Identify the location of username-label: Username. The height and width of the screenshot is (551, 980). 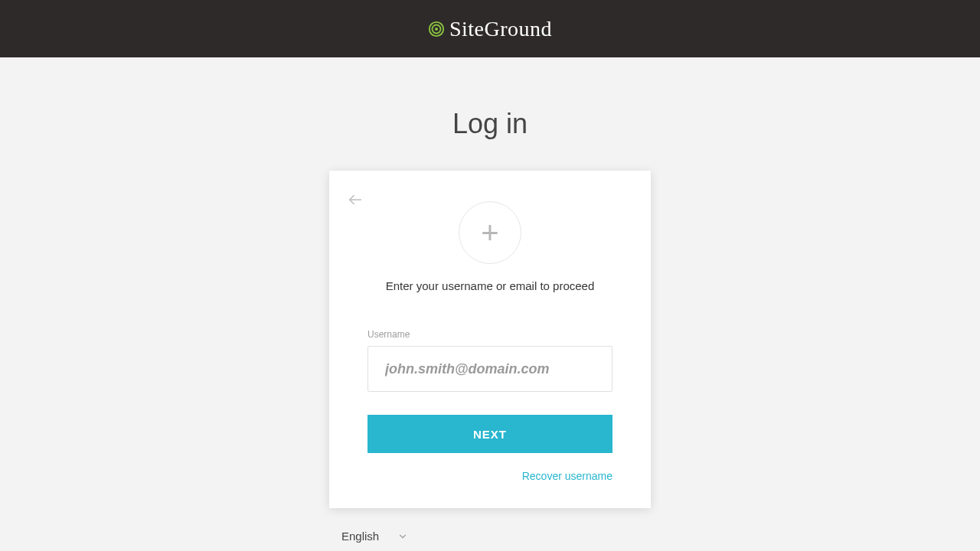
(490, 334).